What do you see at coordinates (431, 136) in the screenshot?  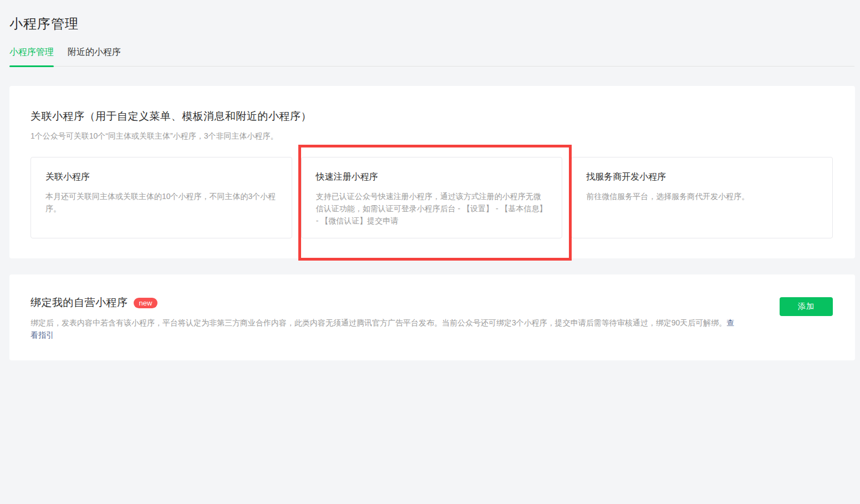 I see `associate-section-subtitle: 1个公众号可关联10个“同主体或关联主体”小程序，3个非同主体小程序。` at bounding box center [431, 136].